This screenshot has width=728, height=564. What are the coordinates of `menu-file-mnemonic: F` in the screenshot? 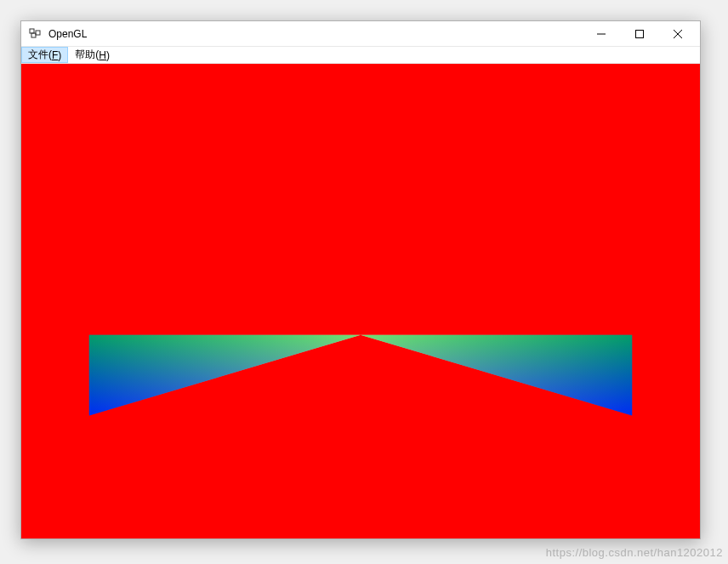 It's located at (54, 55).